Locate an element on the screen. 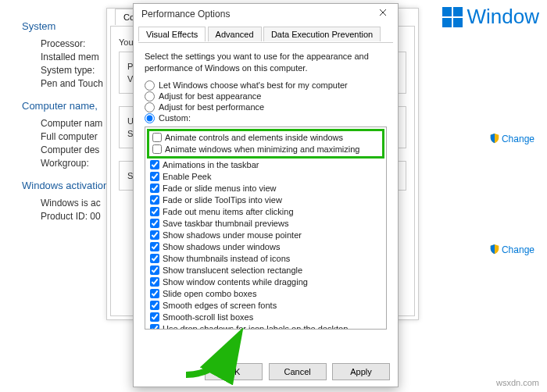 The image size is (547, 392). radio-best-appearance: Adjust for best appearance is located at coordinates (266, 97).